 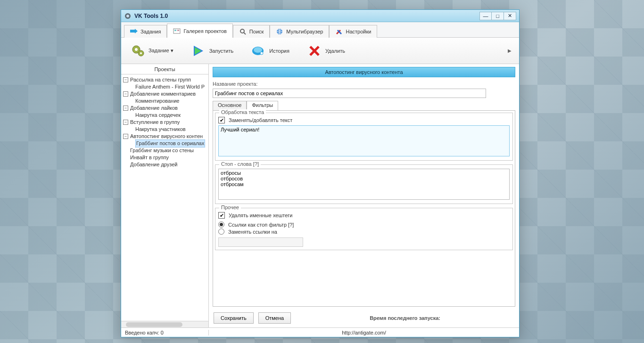 I want to click on toolbar-overflow: ▶, so click(x=511, y=51).